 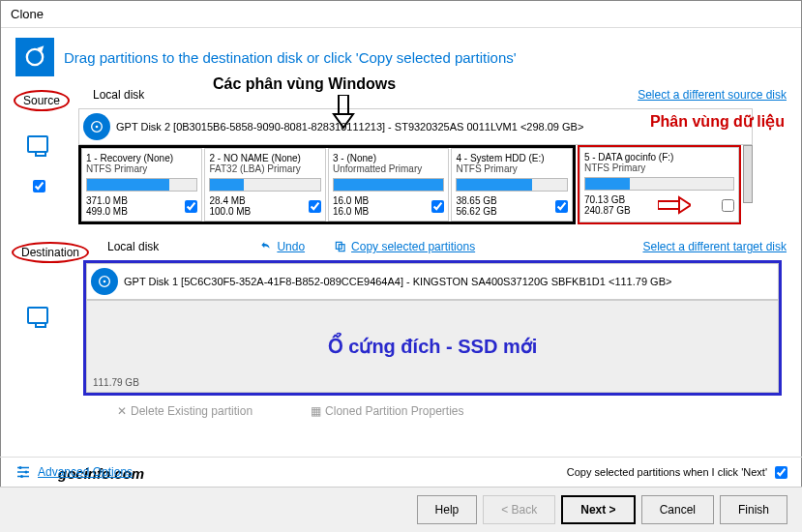 I want to click on advanced-options-link: Advanced Options, so click(x=74, y=472).